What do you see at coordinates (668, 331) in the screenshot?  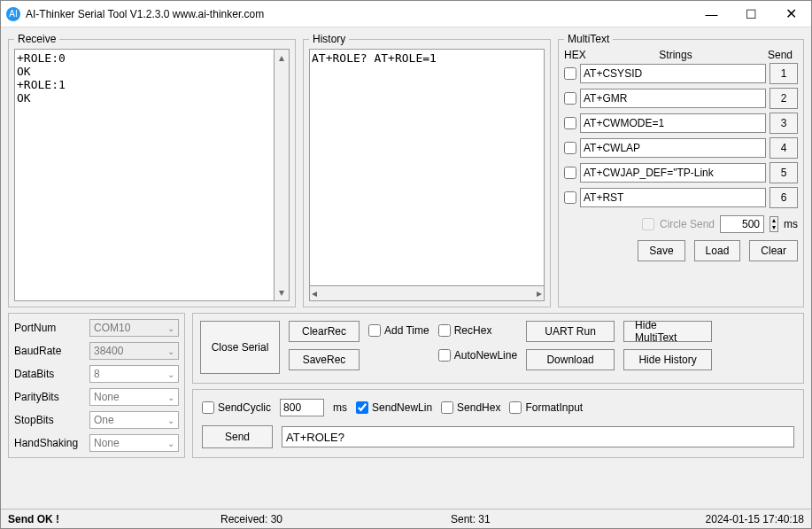 I see `hide-multitext-button: Hide MultiText` at bounding box center [668, 331].